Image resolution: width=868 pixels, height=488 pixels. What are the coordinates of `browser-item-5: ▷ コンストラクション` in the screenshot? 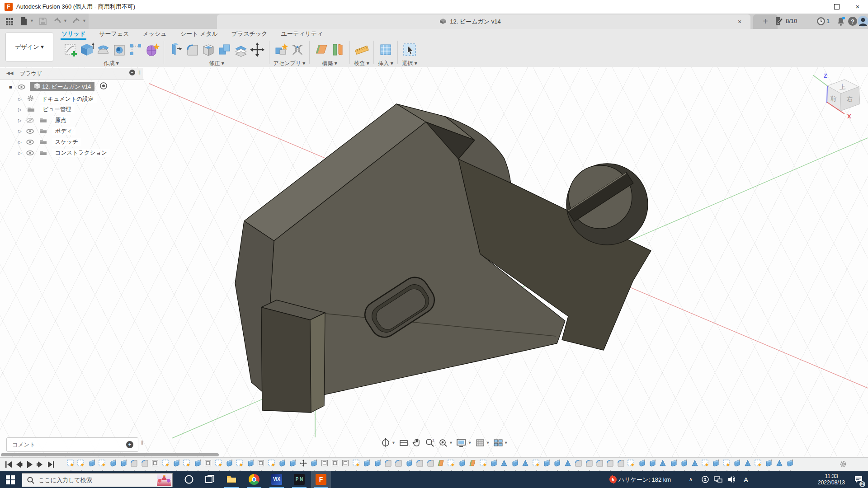 It's located at (64, 154).